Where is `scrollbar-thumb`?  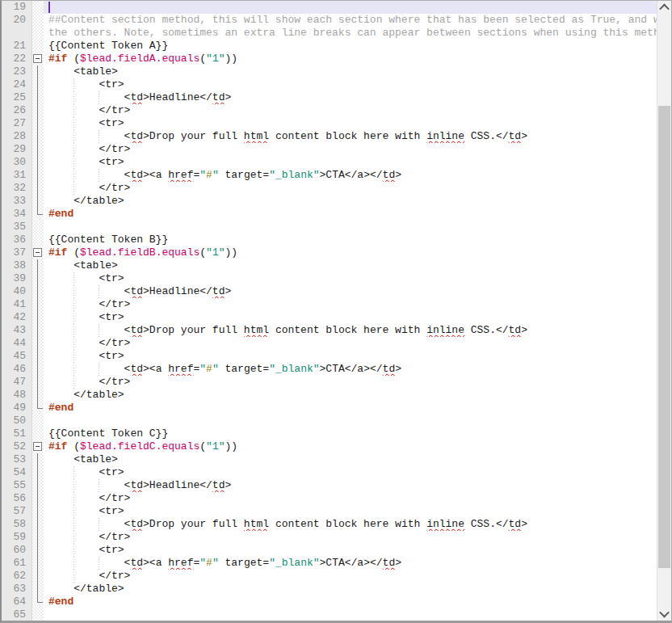
scrollbar-thumb is located at coordinates (664, 337).